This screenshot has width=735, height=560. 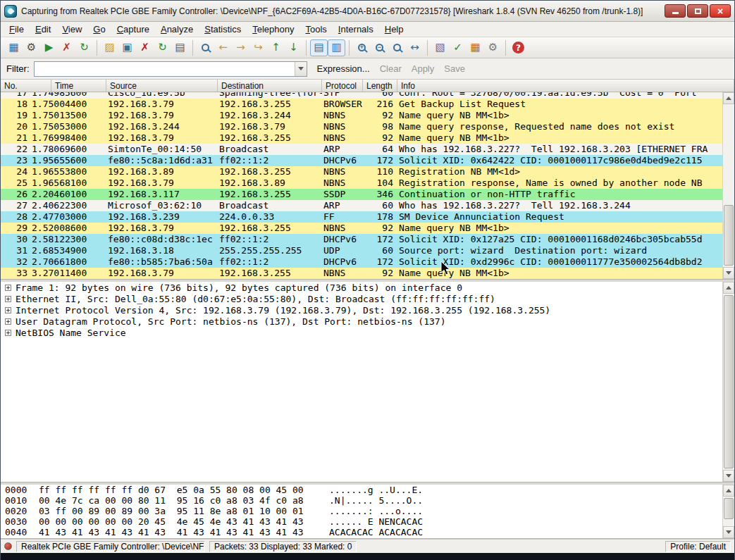 I want to click on packet-row: 312.68534900192.168.3.18255.255.255.255U…, so click(x=368, y=251).